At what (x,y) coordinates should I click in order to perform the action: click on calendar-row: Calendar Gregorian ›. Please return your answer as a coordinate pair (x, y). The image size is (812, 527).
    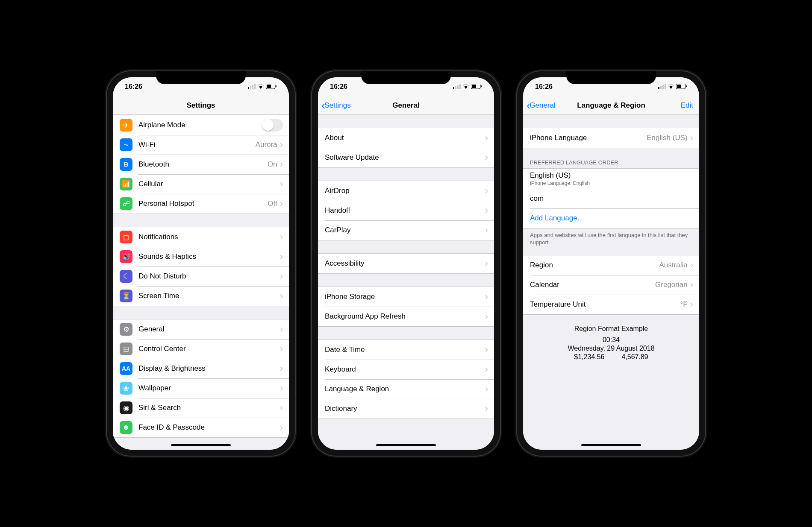
    Looking at the image, I should click on (611, 285).